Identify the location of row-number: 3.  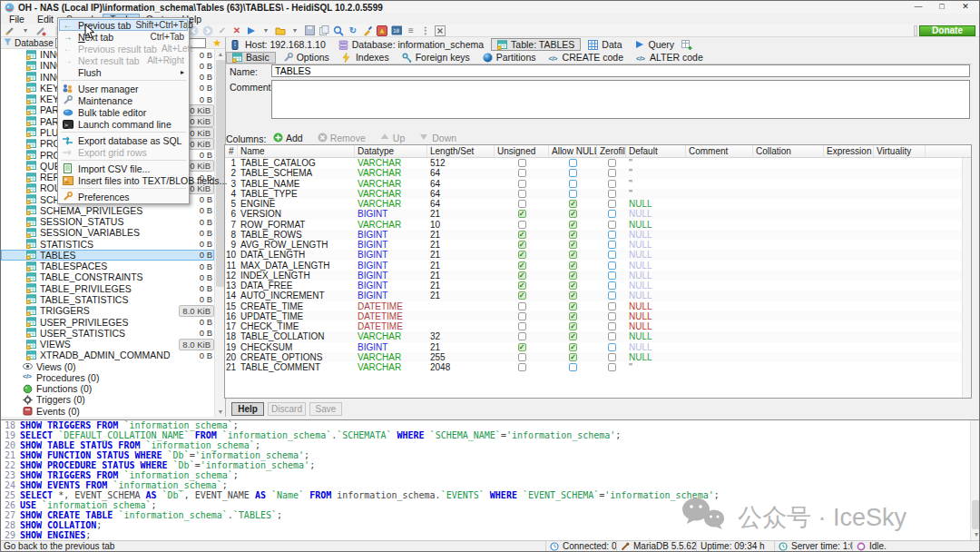
(232, 183).